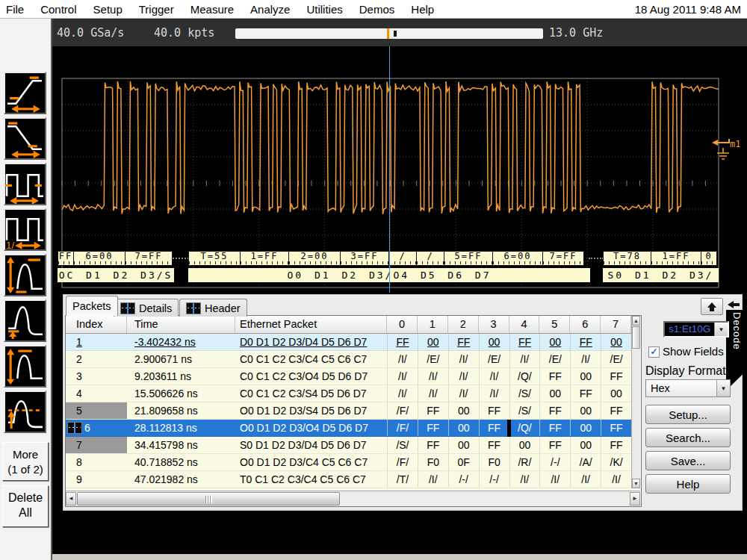 The width and height of the screenshot is (747, 560). Describe the element at coordinates (433, 324) in the screenshot. I see `column-header-1: 1` at that location.